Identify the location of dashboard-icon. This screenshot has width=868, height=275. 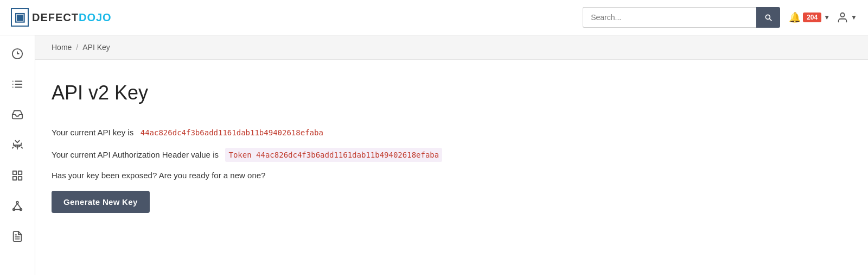
(17, 54).